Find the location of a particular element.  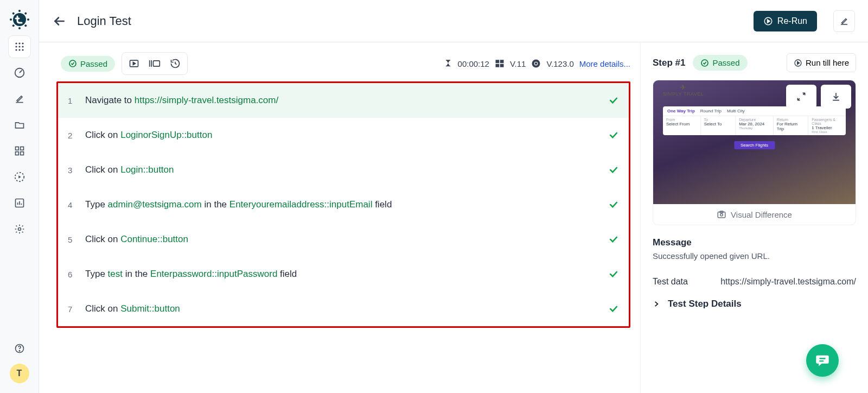

sc-pax-h: Passengers & Class is located at coordinates (827, 122).